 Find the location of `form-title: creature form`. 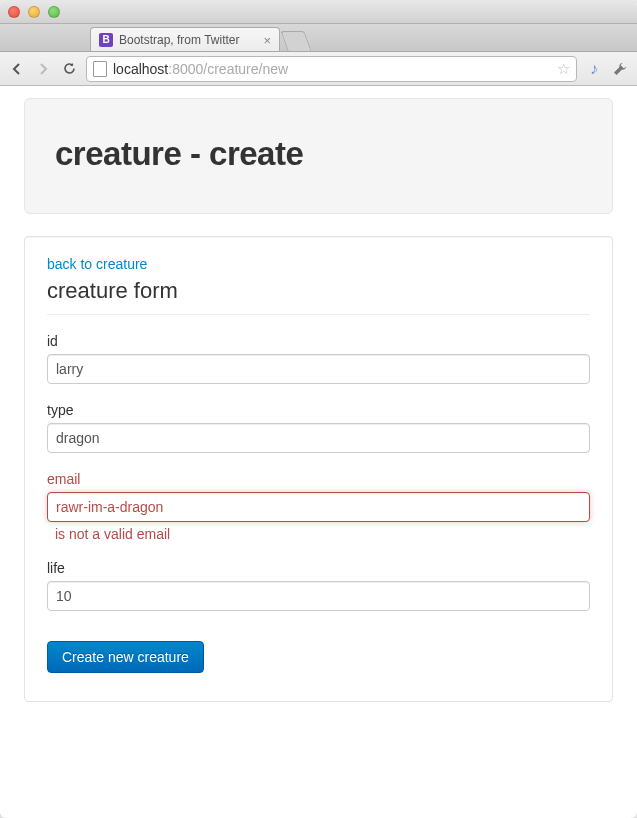

form-title: creature form is located at coordinates (318, 296).